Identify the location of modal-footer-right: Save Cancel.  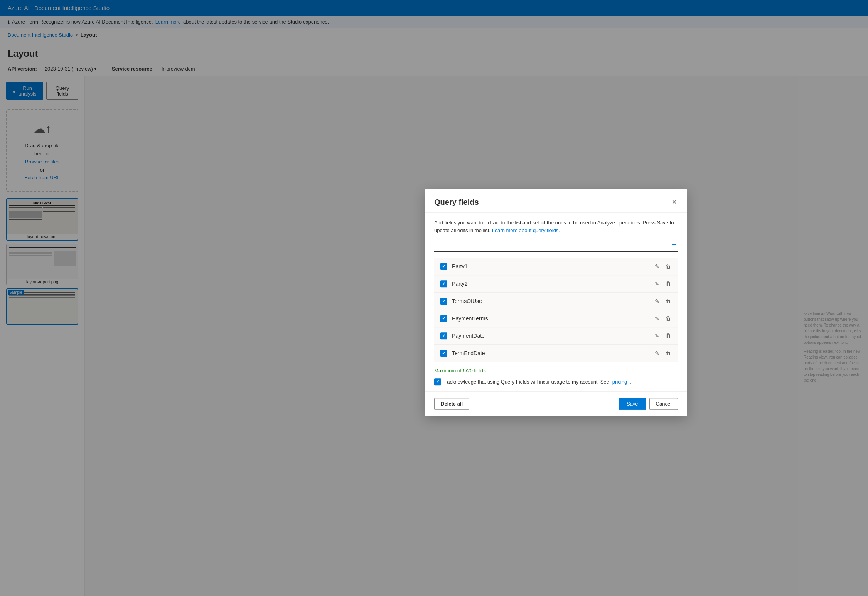
(648, 404).